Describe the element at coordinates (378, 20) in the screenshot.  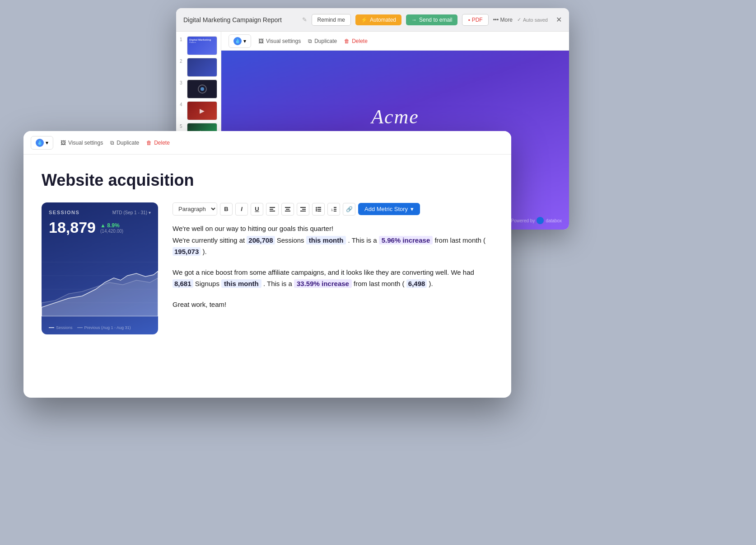
I see `automated-button: ⚡ Automated` at that location.